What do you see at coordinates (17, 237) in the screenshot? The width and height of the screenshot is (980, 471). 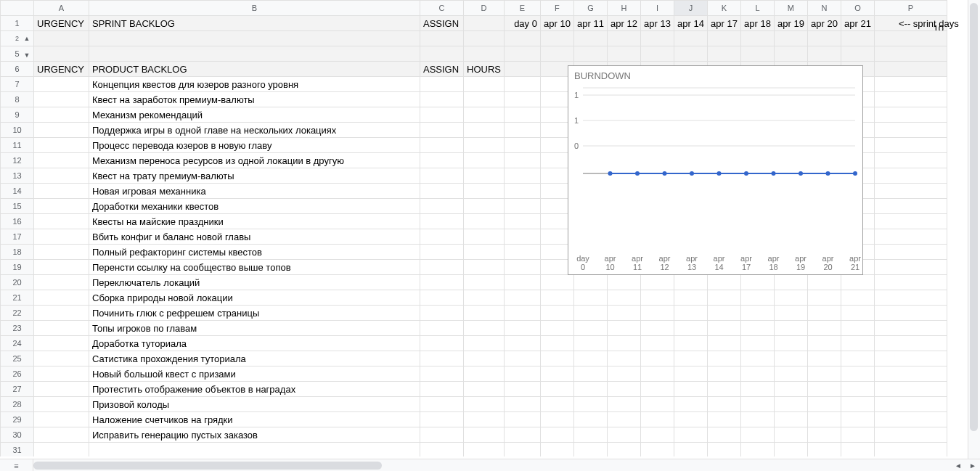 I see `row-header-17: 17` at bounding box center [17, 237].